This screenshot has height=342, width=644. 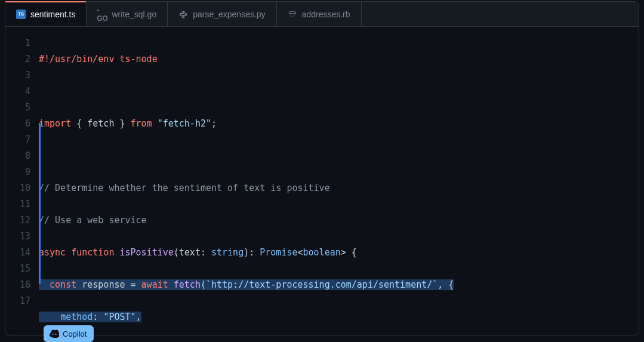 What do you see at coordinates (75, 334) in the screenshot?
I see `copilot-label: Copilot` at bounding box center [75, 334].